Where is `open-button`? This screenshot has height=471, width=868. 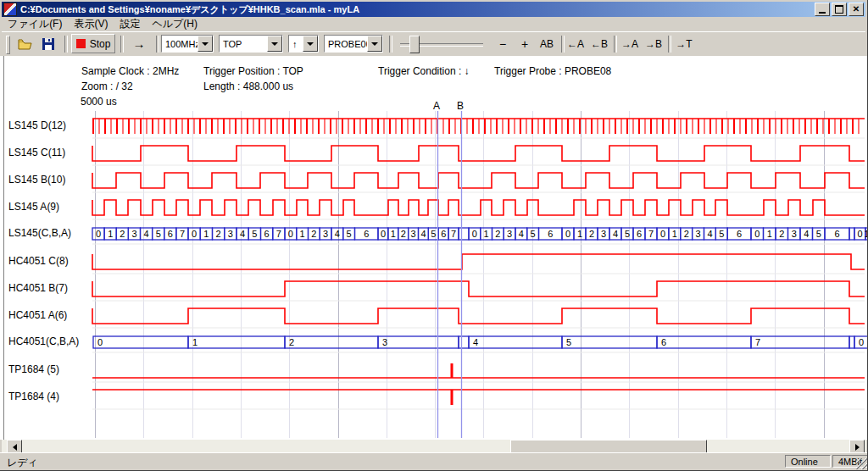 open-button is located at coordinates (25, 44).